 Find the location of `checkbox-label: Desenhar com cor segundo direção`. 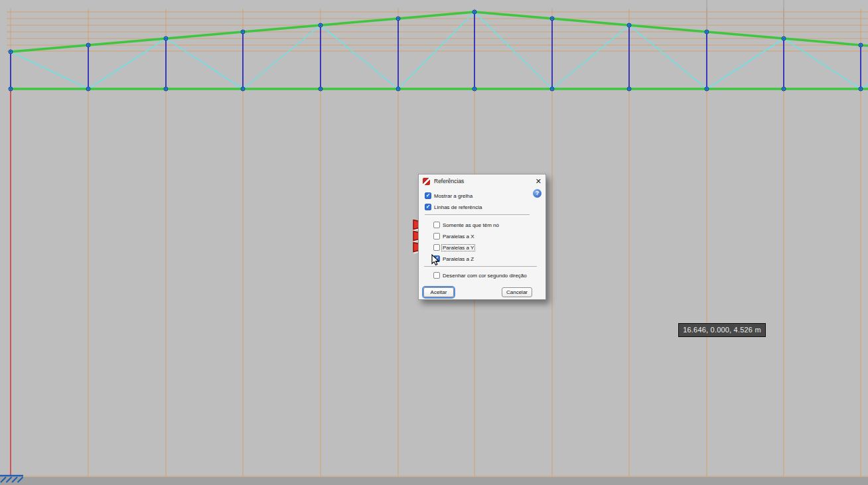

checkbox-label: Desenhar com cor segundo direção is located at coordinates (484, 276).